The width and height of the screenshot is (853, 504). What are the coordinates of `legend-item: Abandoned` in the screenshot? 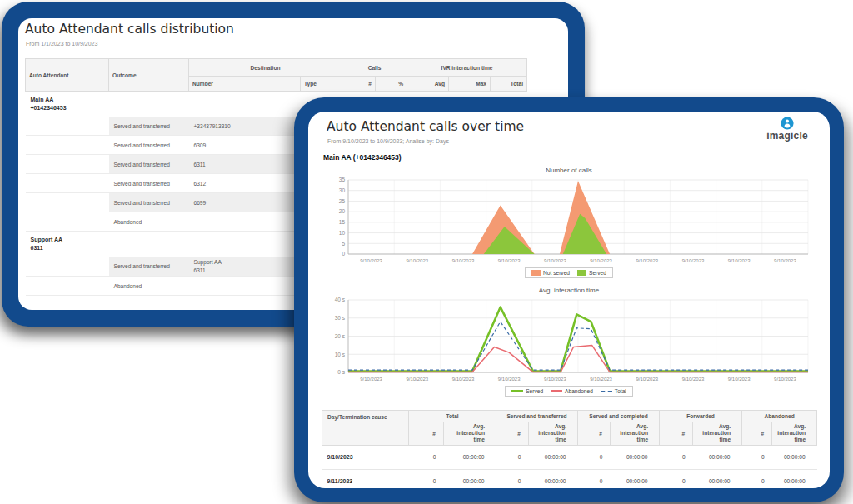 It's located at (571, 392).